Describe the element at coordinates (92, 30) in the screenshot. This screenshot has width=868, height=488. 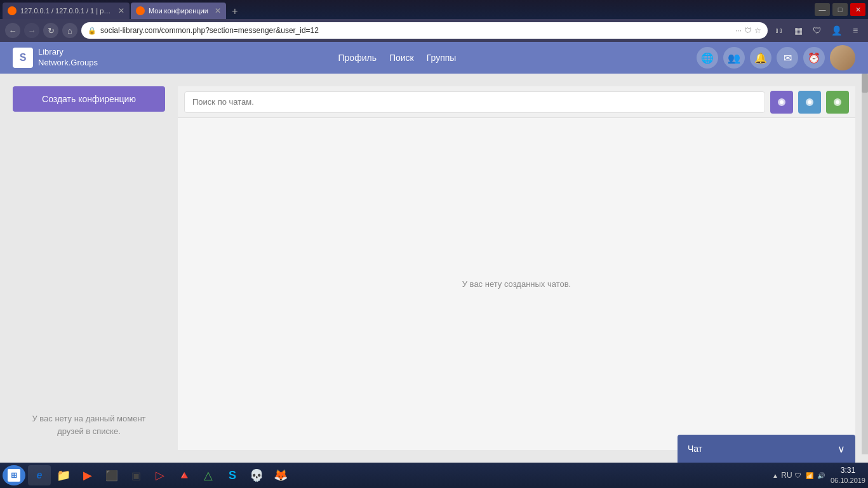
I see `lock-icon: 🔒` at that location.